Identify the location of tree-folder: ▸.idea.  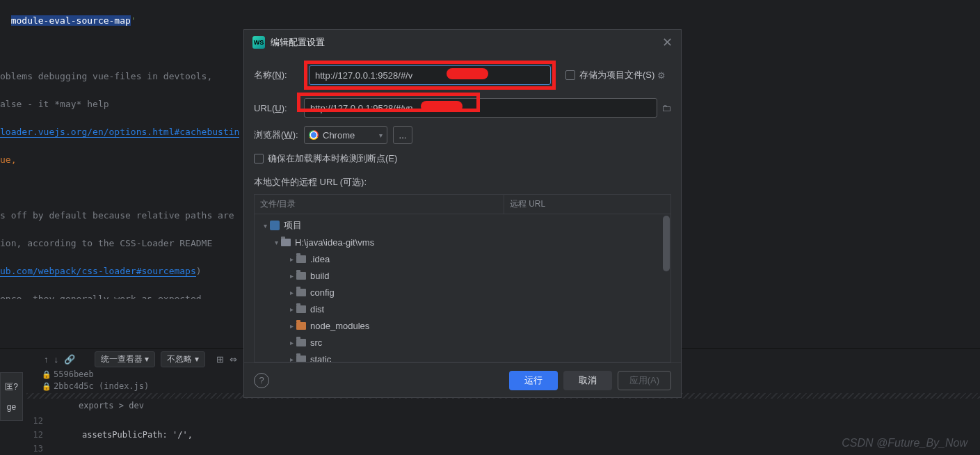
(463, 259).